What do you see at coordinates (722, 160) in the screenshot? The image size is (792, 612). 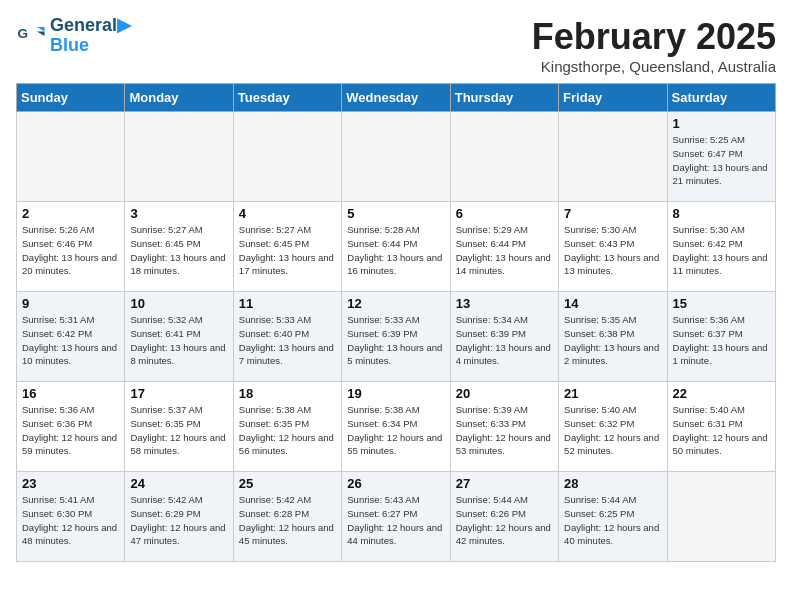 I see `day-info: Sunrise: 5:25 AM Sunset: 6:47 PM Dayligh…` at bounding box center [722, 160].